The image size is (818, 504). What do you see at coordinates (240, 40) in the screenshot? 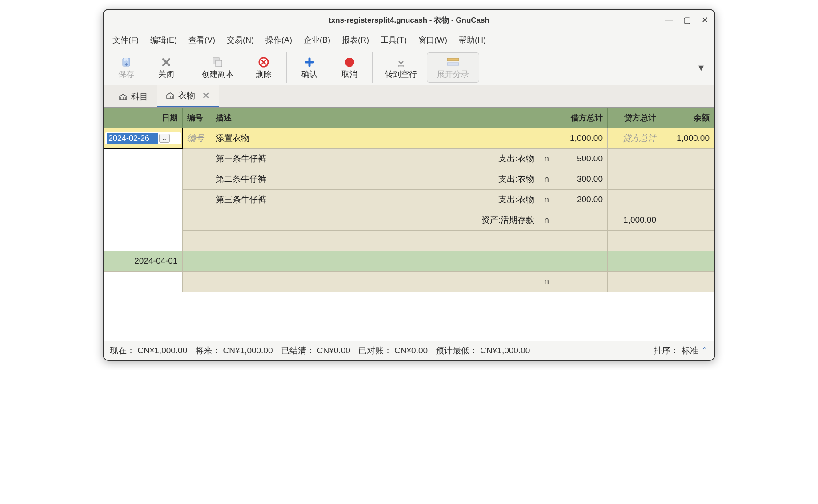
I see `menu-transaction: 交易(N)` at bounding box center [240, 40].